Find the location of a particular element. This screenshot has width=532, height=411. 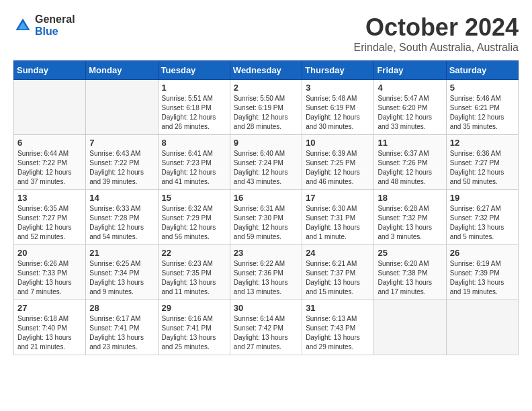

logo: General Blue is located at coordinates (44, 26).